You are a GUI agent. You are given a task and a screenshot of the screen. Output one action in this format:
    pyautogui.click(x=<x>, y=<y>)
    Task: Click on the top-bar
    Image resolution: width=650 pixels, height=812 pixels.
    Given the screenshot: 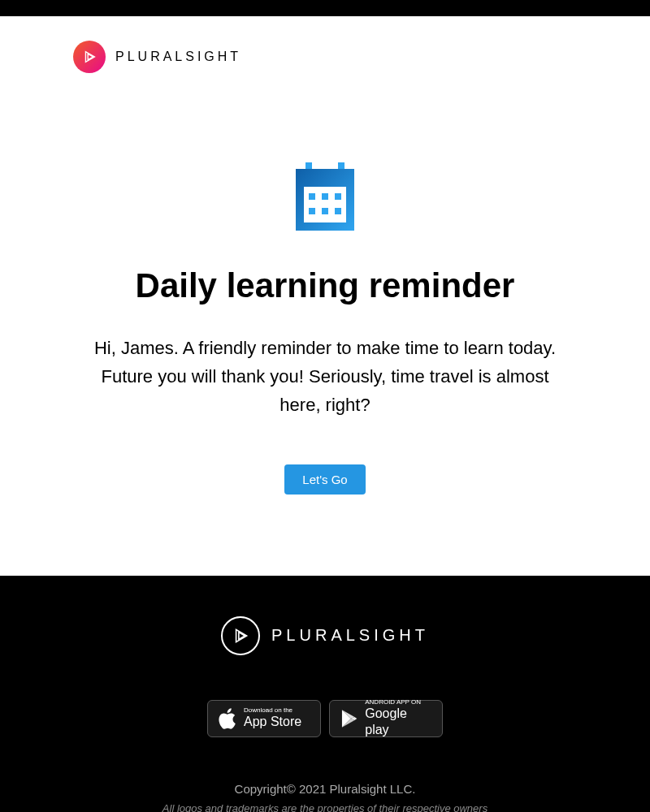 What is the action you would take?
    pyautogui.click(x=325, y=8)
    